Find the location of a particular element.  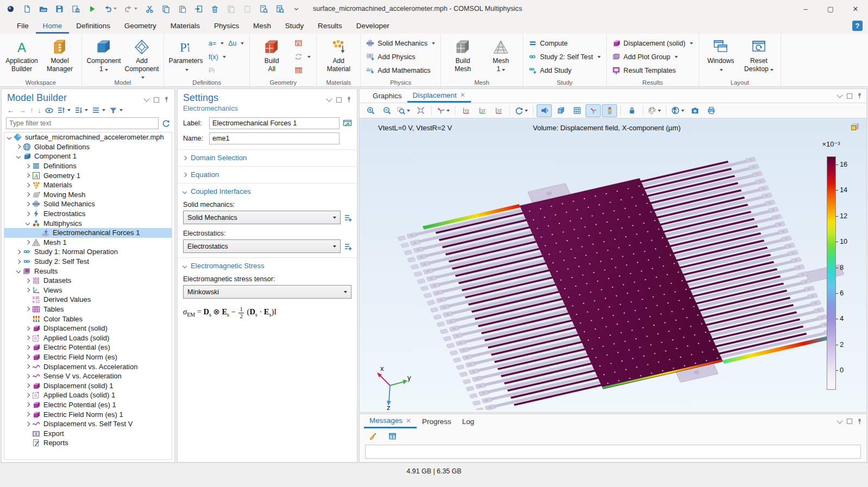

tree-item-derived-values: 8.85e-12 Derived Values is located at coordinates (88, 300).